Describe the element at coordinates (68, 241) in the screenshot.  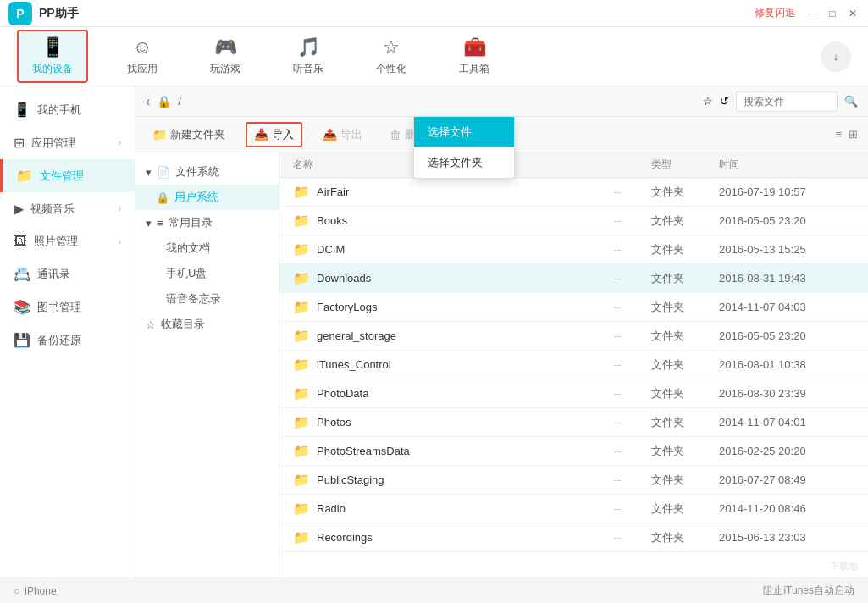
I see `sidebar-item-photo-mgmt: 🖼 照片管理 ›` at that location.